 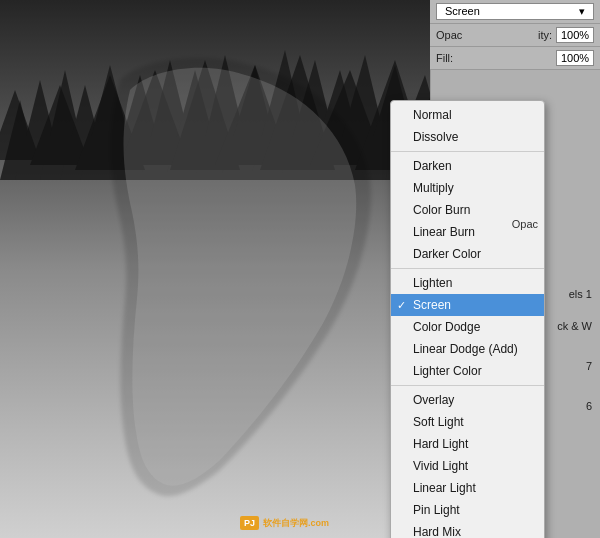 What do you see at coordinates (462, 11) in the screenshot?
I see `blend-mode-value: Screen` at bounding box center [462, 11].